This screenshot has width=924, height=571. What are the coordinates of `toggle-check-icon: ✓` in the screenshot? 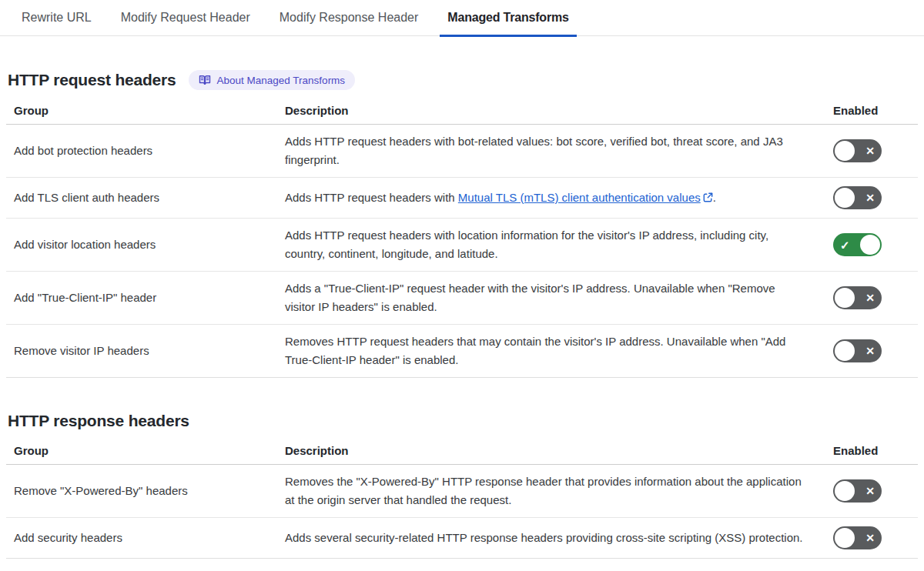 It's located at (845, 245).